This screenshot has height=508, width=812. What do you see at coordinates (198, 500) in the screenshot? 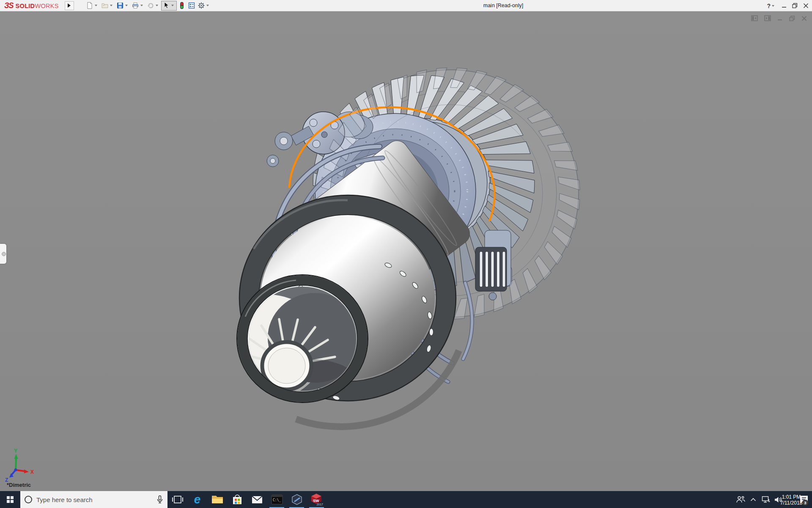
I see `edge-icon: e` at bounding box center [198, 500].